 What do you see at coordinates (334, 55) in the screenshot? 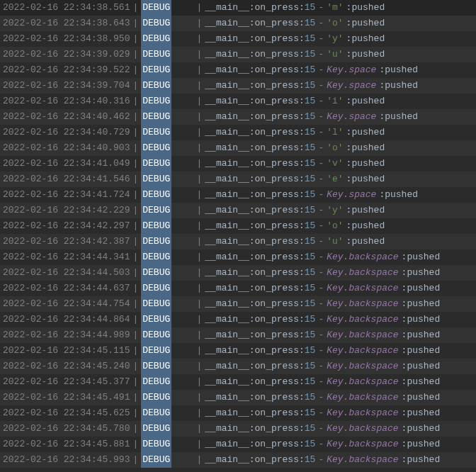
I see `key-char: 'u'` at bounding box center [334, 55].